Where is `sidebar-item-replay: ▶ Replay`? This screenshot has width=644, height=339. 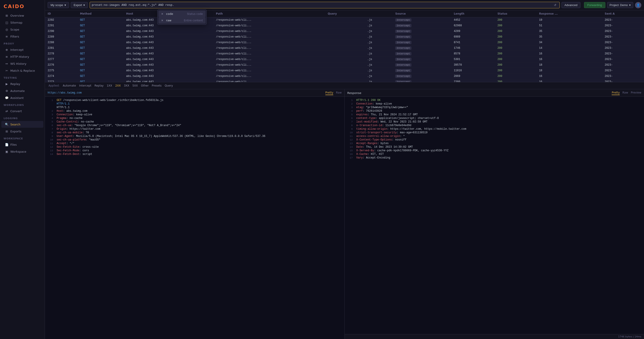
sidebar-item-replay: ▶ Replay is located at coordinates (22, 84).